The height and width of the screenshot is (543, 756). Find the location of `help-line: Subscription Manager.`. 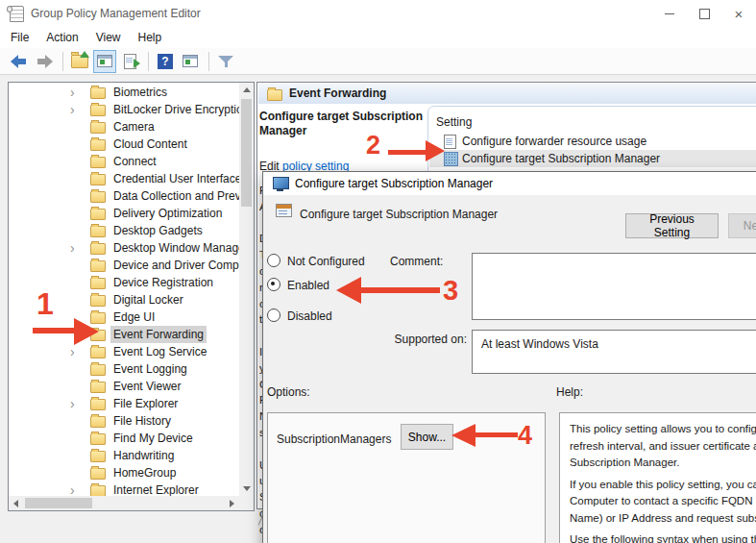

help-line: Subscription Manager. is located at coordinates (663, 463).